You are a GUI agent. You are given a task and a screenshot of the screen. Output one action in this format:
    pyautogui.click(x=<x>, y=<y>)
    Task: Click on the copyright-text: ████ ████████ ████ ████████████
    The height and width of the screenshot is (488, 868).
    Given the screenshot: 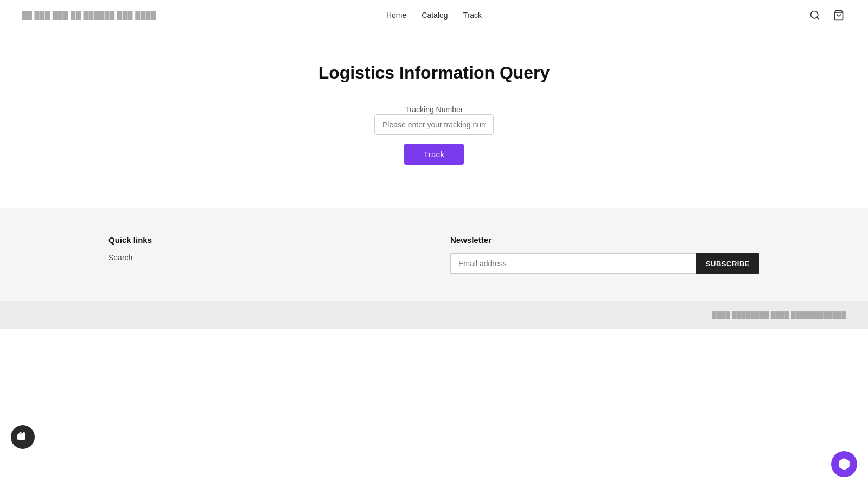 What is the action you would take?
    pyautogui.click(x=779, y=315)
    